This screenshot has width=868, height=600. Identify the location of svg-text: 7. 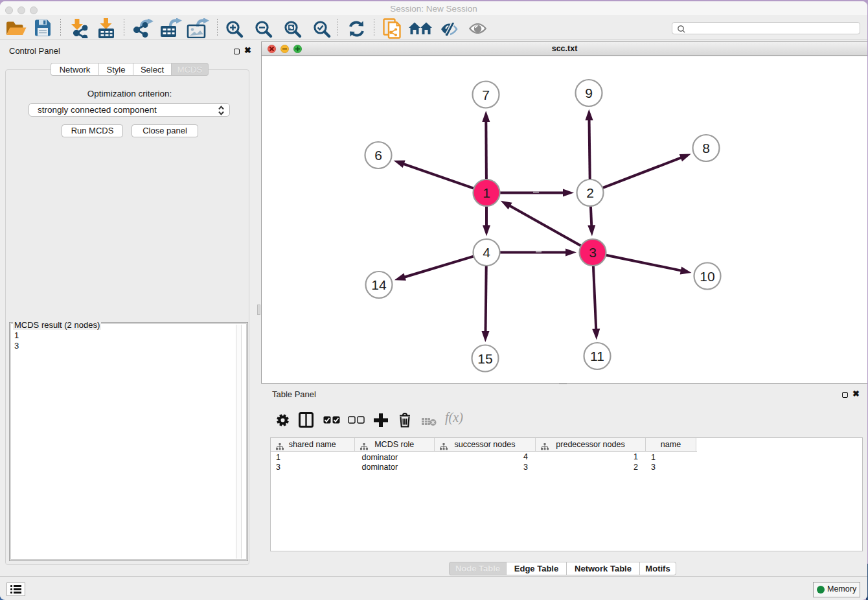
(486, 95).